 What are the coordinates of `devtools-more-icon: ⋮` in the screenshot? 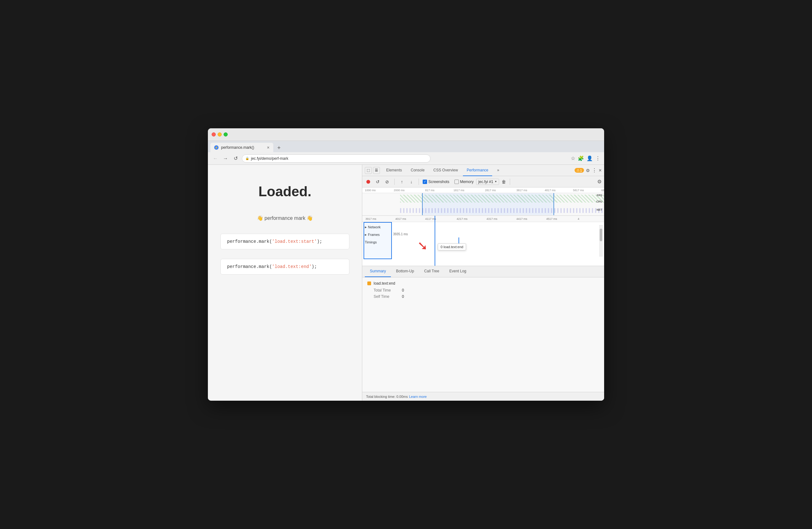 It's located at (594, 170).